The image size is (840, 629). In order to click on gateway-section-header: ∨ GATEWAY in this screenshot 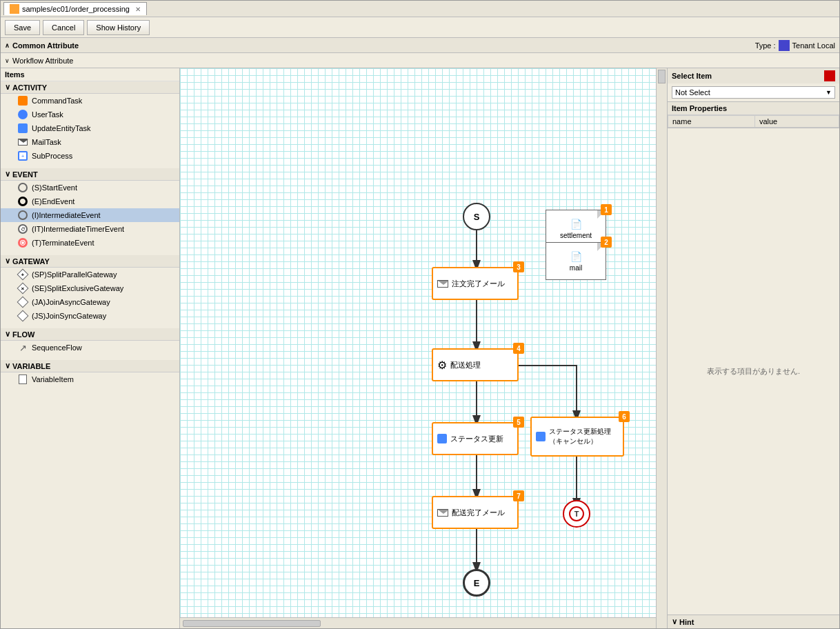, I will do `click(90, 261)`.